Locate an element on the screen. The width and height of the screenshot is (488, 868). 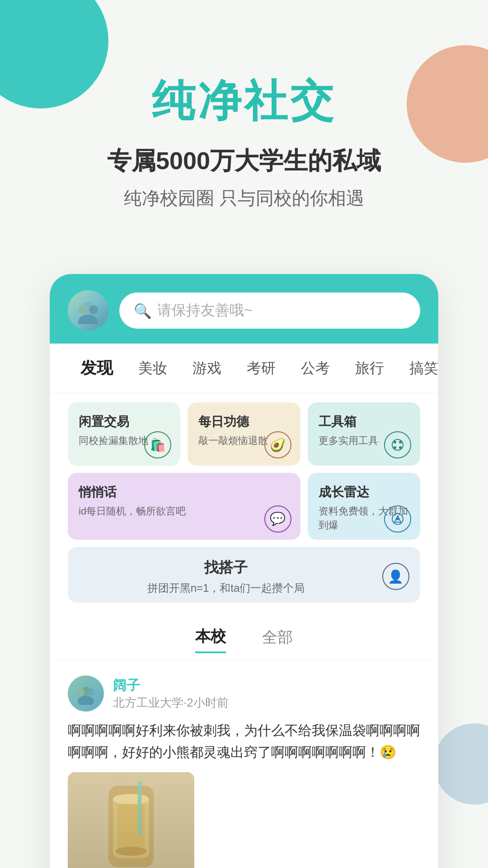
content-tabs: 本校 全部 is located at coordinates (244, 637).